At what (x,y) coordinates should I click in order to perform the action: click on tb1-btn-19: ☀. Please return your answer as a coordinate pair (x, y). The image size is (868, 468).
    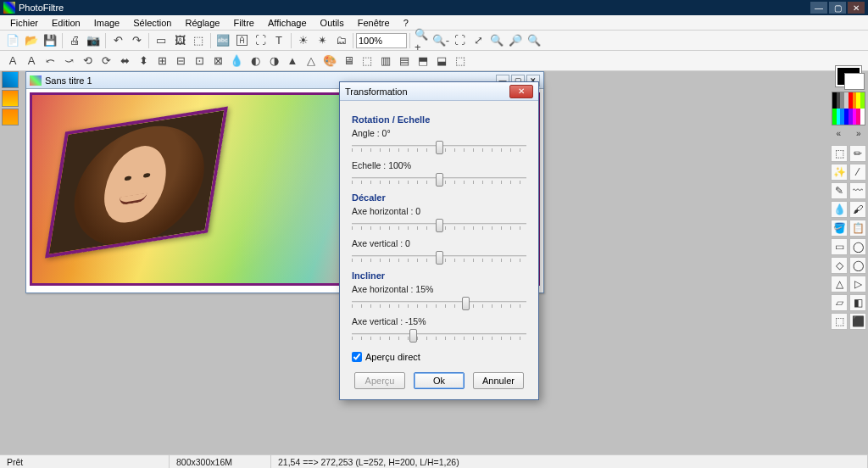
    Looking at the image, I should click on (303, 41).